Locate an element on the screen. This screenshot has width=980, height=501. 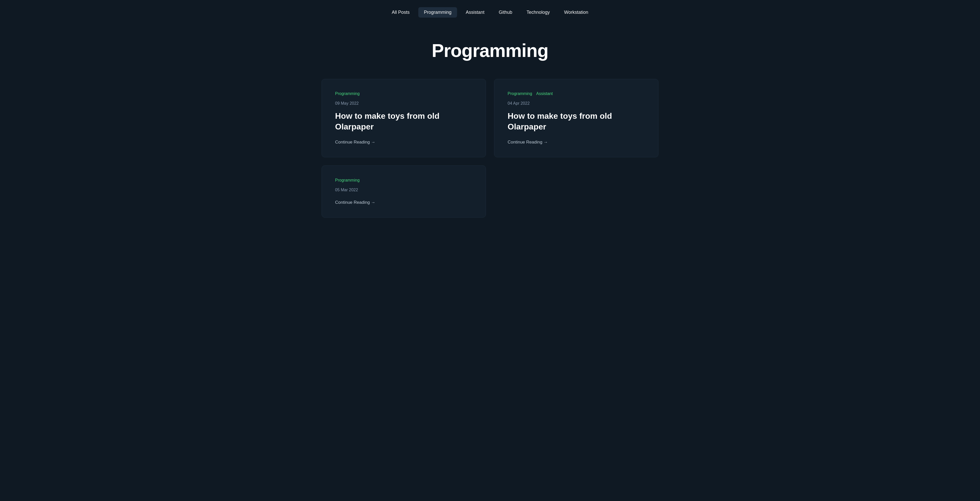
card-date: 05 Mar 2022 is located at coordinates (404, 190).